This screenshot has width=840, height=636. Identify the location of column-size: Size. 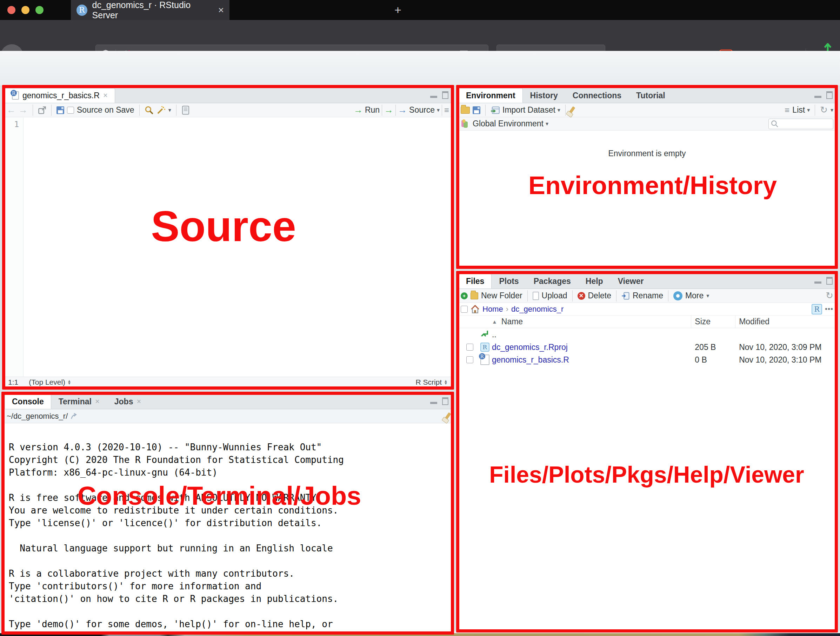
(713, 322).